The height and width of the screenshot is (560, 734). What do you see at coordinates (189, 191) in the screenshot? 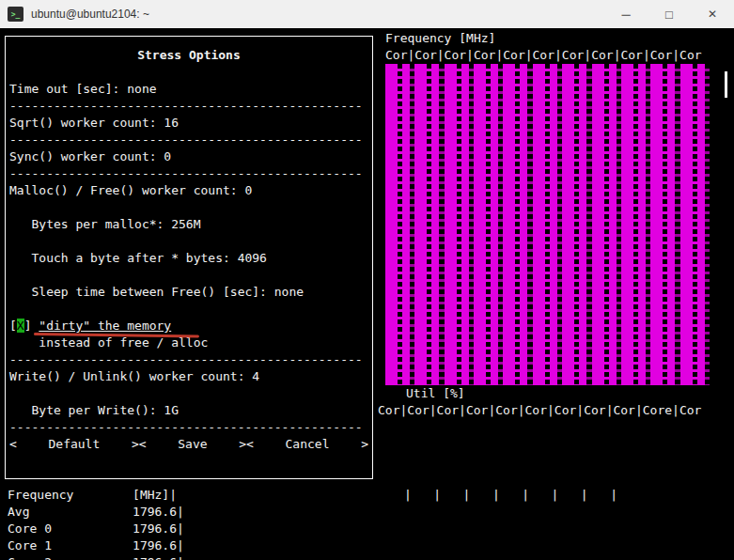
I see `malloc-worker-field: Malloc() / Free() worker count: 0` at bounding box center [189, 191].